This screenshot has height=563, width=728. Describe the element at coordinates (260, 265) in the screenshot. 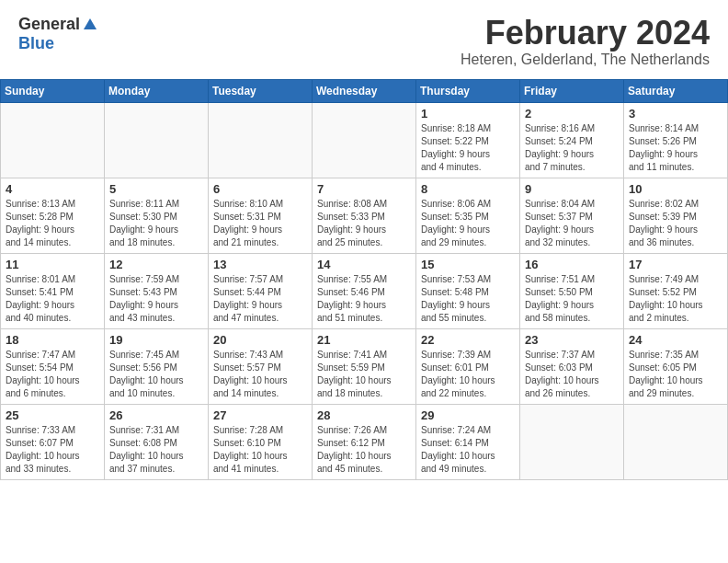

I see `day-number: 13` at that location.